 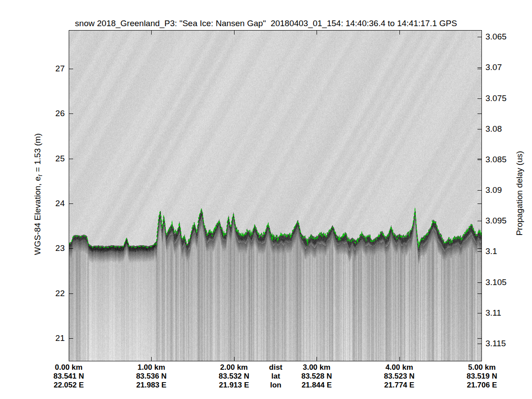 What do you see at coordinates (505, 160) in the screenshot?
I see `right-tick-label: 3.085` at bounding box center [505, 160].